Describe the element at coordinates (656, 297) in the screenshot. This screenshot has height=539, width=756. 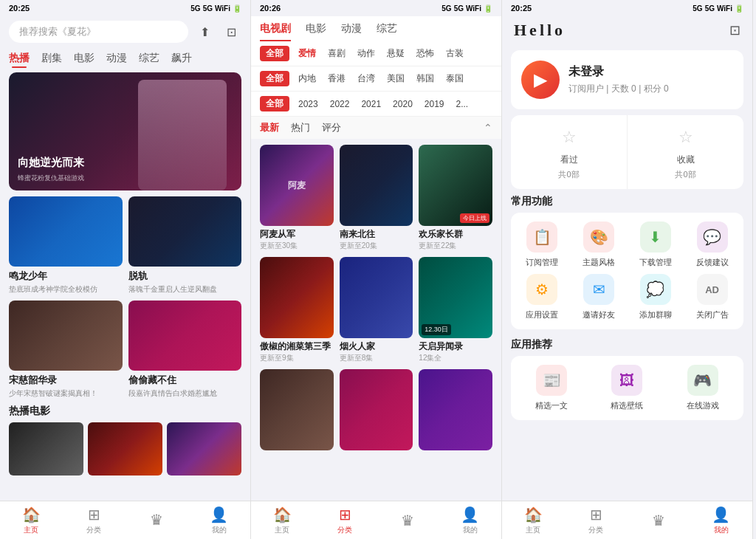
I see `func-group: 💭 添加群聊` at that location.